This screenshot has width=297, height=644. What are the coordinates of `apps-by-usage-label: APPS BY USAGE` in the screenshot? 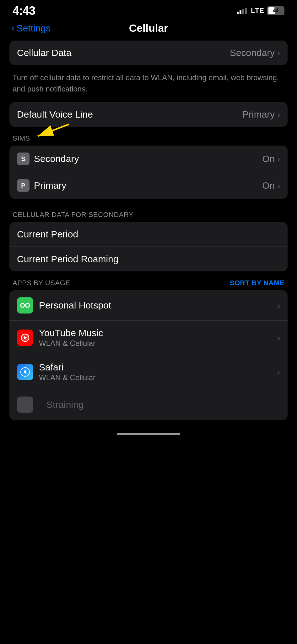 It's located at (41, 283).